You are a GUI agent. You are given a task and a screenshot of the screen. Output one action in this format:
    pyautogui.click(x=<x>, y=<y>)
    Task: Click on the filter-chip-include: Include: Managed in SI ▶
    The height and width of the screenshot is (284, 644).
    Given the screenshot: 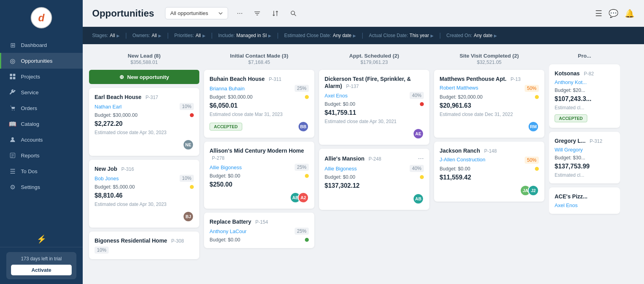 What is the action you would take?
    pyautogui.click(x=245, y=36)
    